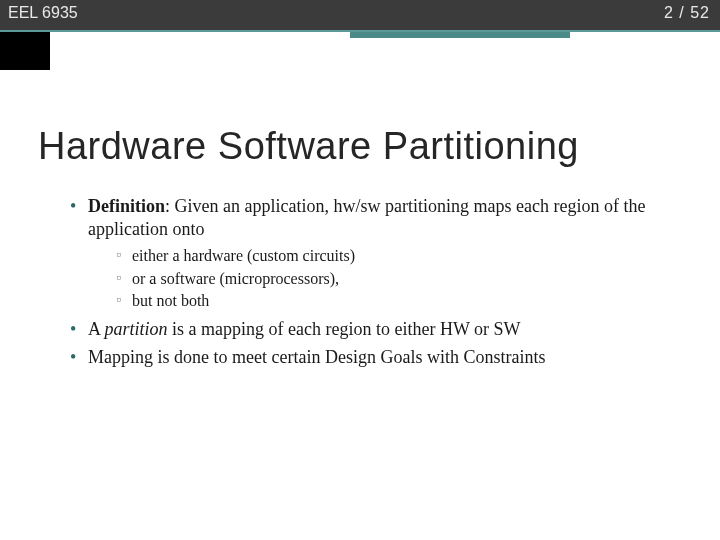 The height and width of the screenshot is (540, 720). Describe the element at coordinates (366, 218) in the screenshot. I see `definition-text: : Given an application, hw/sw partitioni…` at that location.